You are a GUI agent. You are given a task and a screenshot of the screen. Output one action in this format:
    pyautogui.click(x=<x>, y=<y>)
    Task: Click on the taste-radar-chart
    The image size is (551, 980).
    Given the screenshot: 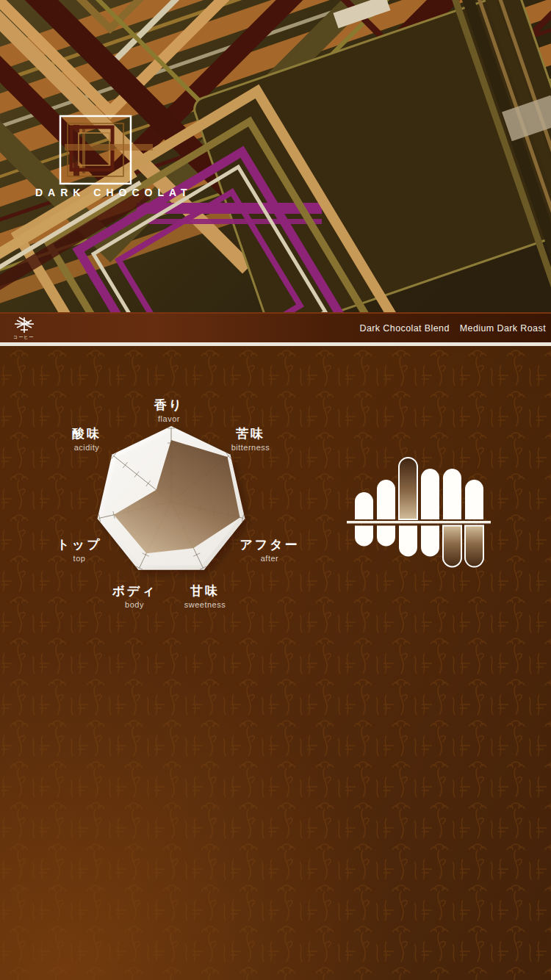 What is the action you would take?
    pyautogui.click(x=173, y=505)
    